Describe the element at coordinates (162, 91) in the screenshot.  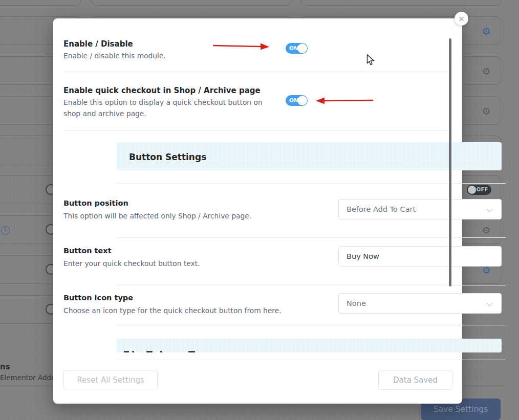
I see `setting-title: Enable quick checkout in Shop / Archive …` at that location.